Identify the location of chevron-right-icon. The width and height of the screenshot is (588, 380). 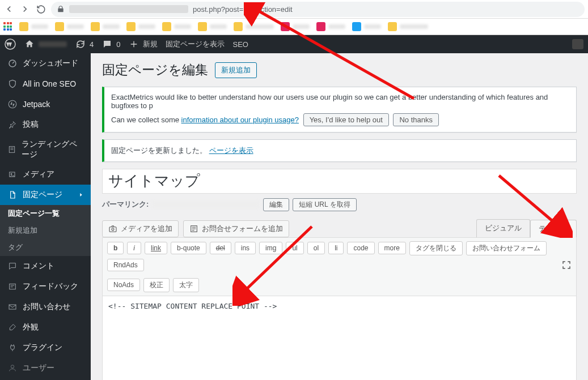
(81, 195).